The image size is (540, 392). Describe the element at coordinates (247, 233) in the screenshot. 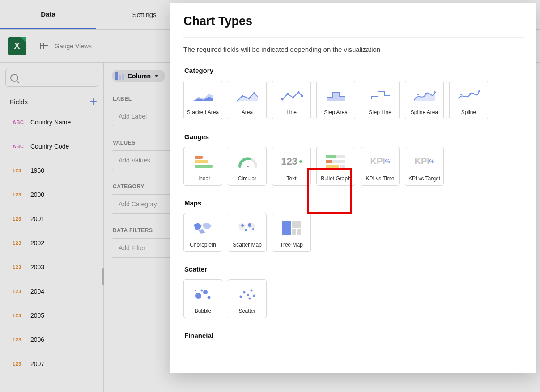

I see `chart-tile-scatter-map: Scatter Map` at that location.